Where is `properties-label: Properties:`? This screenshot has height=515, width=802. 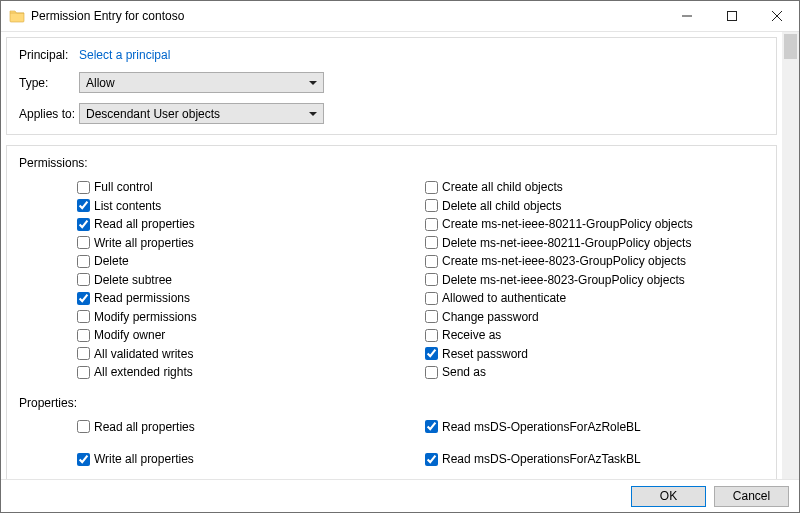
properties-label: Properties: is located at coordinates (392, 403).